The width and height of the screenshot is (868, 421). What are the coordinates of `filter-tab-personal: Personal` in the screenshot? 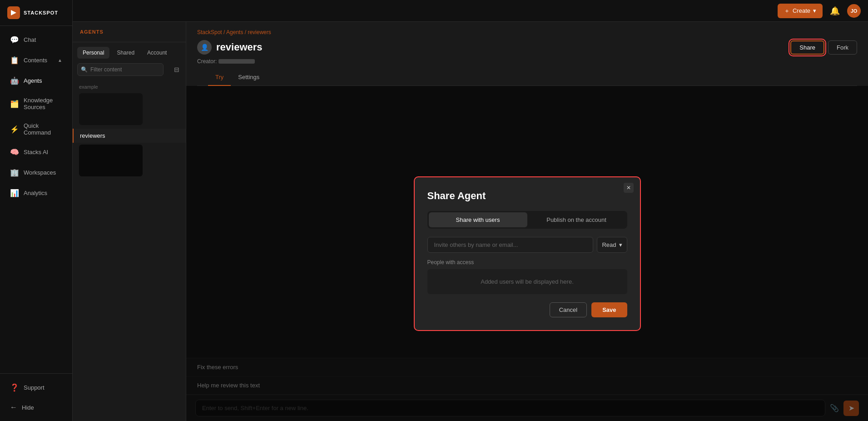 It's located at (94, 53).